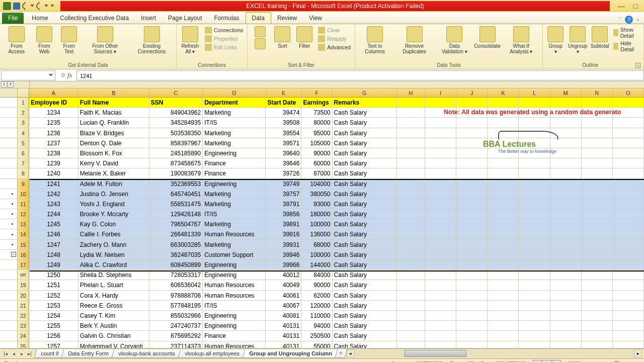  Describe the element at coordinates (54, 123) in the screenshot. I see `cell: 1235` at that location.